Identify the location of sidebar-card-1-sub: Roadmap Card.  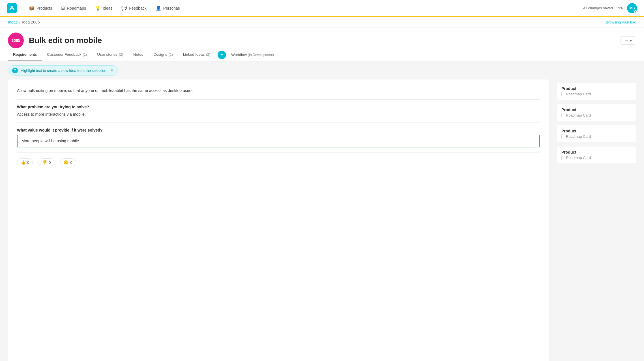
(596, 94).